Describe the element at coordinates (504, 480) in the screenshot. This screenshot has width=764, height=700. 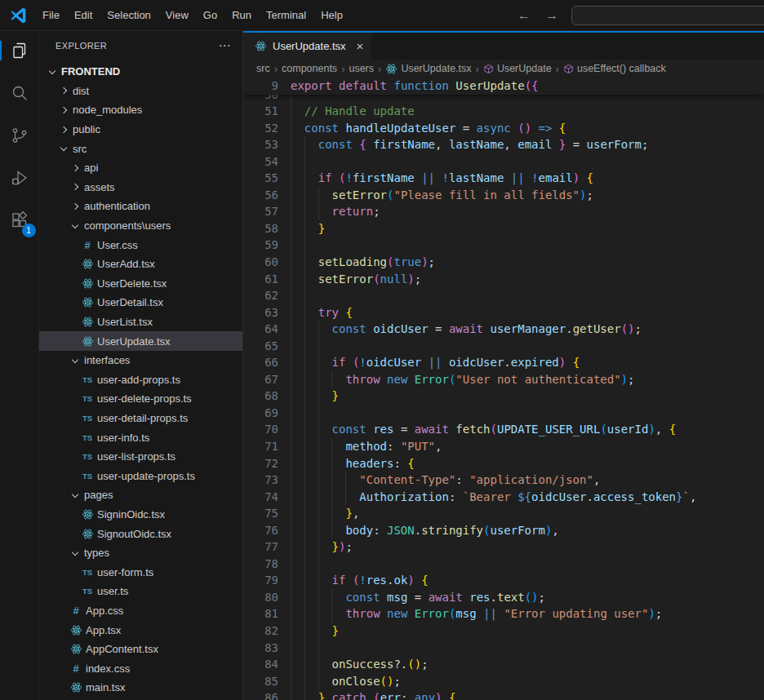
I see `code-line: 73 "Content-Type": "application/json",` at that location.